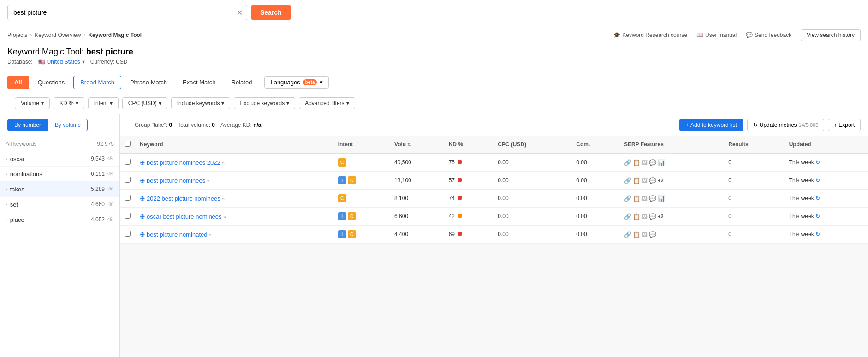 The height and width of the screenshot is (357, 868). What do you see at coordinates (362, 162) in the screenshot?
I see `intent-cell: C` at bounding box center [362, 162].